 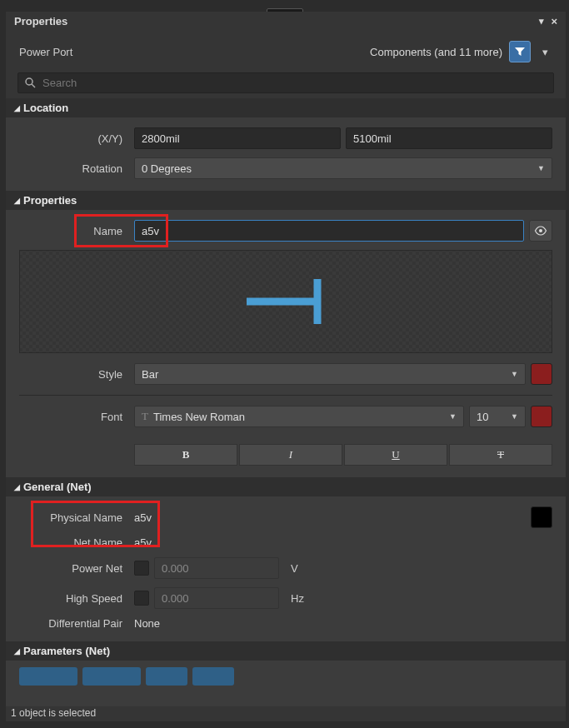 What do you see at coordinates (74, 168) in the screenshot?
I see `rotation-label: Rotation` at bounding box center [74, 168].